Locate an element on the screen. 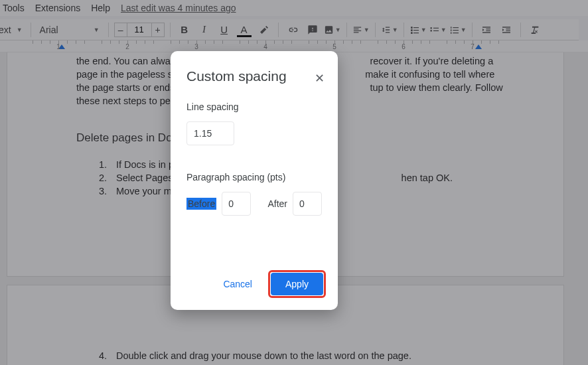 The image size is (588, 365). line-spacing-label: Line spacing is located at coordinates (254, 107).